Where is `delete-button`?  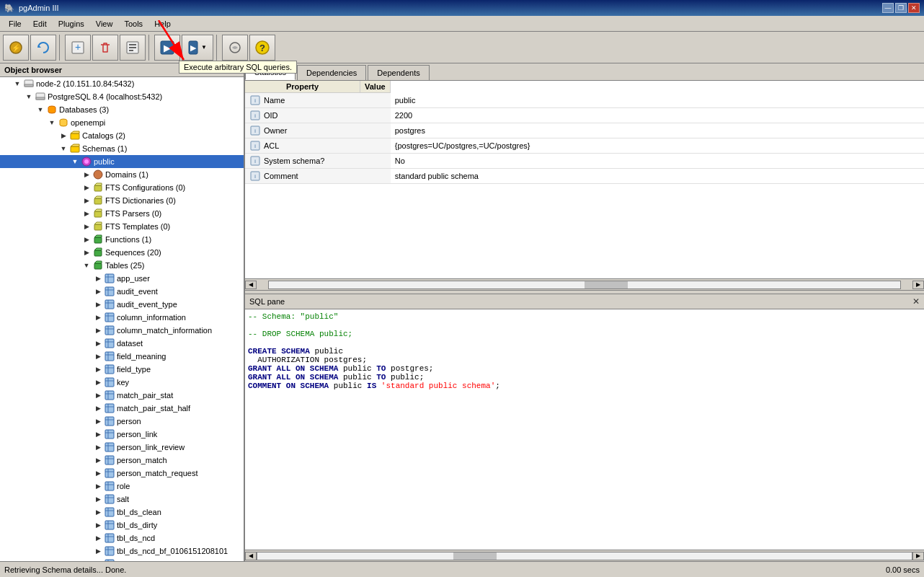 delete-button is located at coordinates (105, 48).